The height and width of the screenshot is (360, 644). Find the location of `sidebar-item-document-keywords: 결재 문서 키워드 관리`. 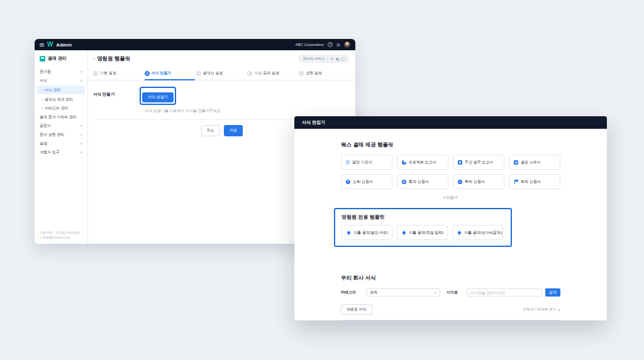

sidebar-item-document-keywords: 결재 문서 키워드 관리 is located at coordinates (61, 117).